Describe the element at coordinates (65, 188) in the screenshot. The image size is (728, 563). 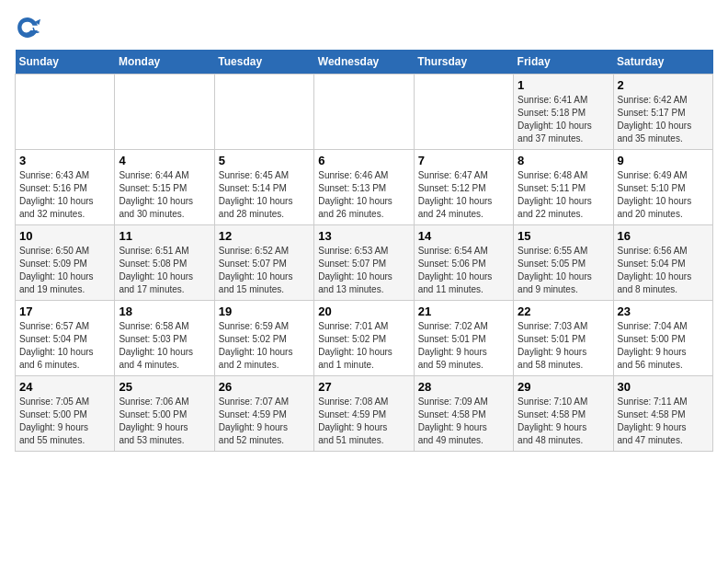
I see `calendar-cell: 3Sunrise: 6:43 AM Sunset: 5:16 PM Daylig…` at that location.